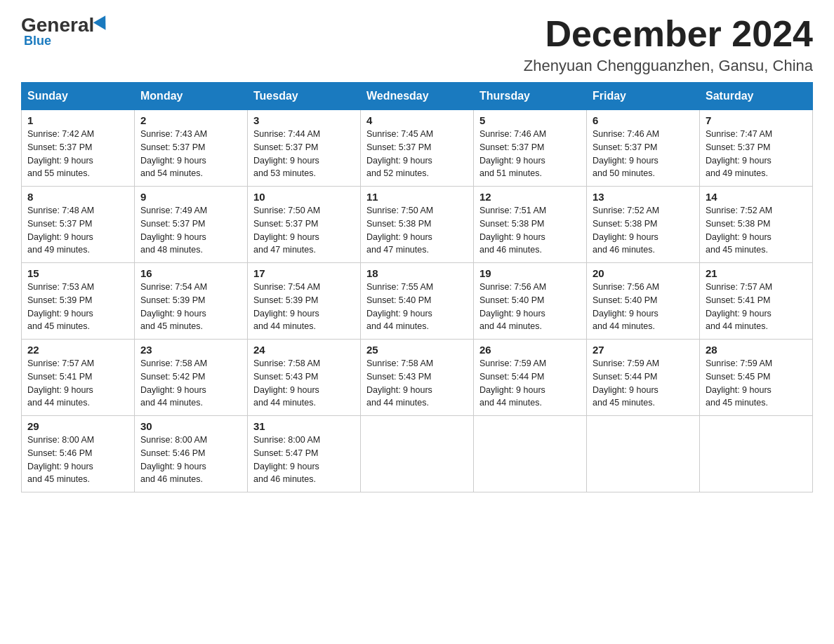  I want to click on table-row: 5 Sunrise: 7:46 AMSunset: 5:37 PMDayligh…, so click(531, 149).